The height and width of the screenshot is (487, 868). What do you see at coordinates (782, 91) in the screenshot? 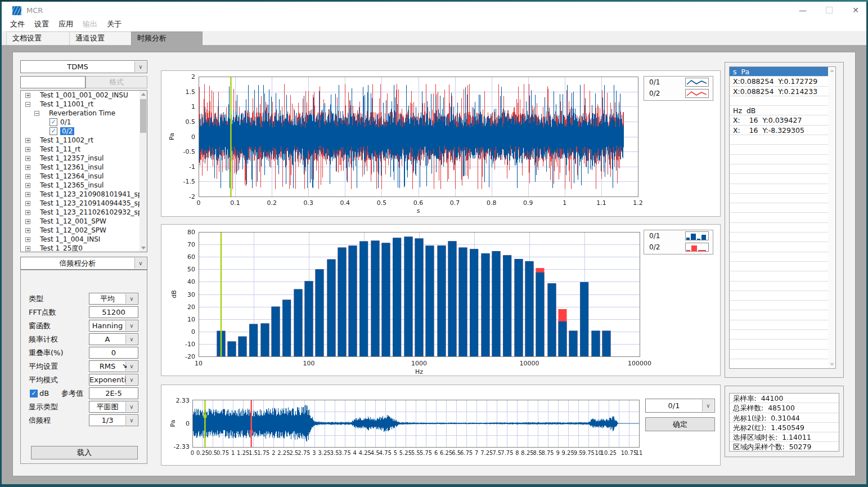
I see `readout-row: X:0.088254 Y:0.214233` at bounding box center [782, 91].